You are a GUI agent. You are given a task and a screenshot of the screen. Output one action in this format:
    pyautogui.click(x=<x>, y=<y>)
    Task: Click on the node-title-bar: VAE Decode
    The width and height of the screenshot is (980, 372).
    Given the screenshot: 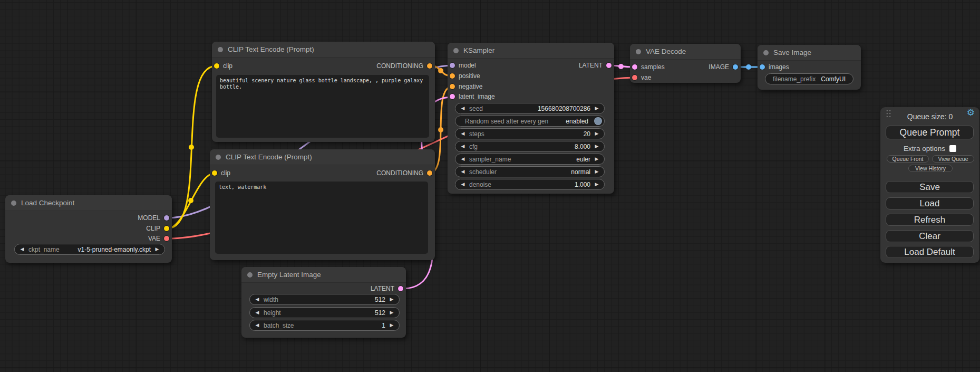 What is the action you would take?
    pyautogui.click(x=685, y=52)
    